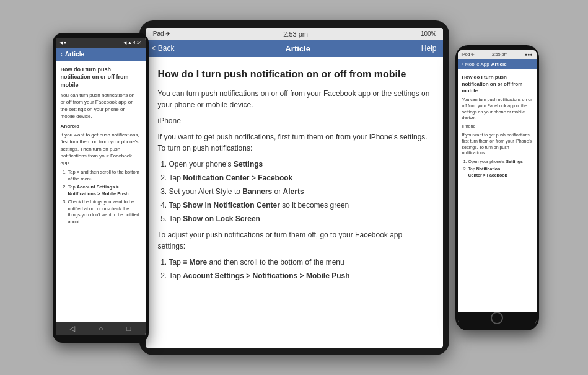  Describe the element at coordinates (100, 188) in the screenshot. I see `android-phone-device: ◀ ■ ◀ ▲ 4:14 ‹ Article How do I turn pus…` at that location.